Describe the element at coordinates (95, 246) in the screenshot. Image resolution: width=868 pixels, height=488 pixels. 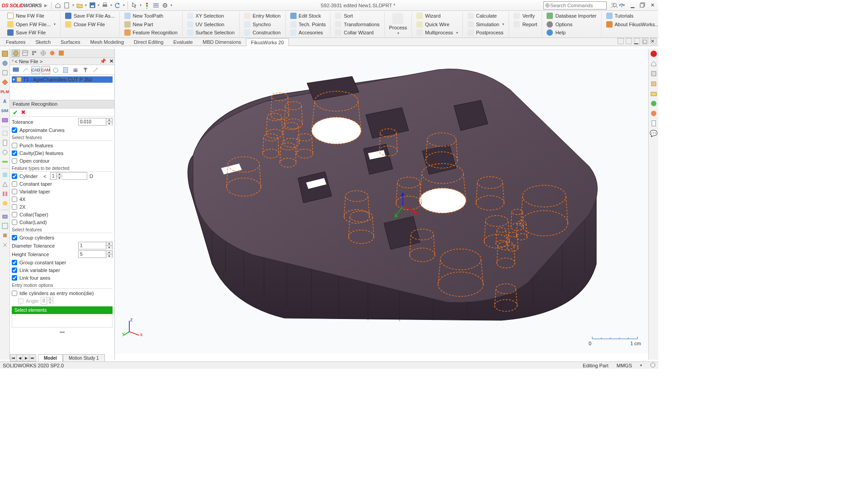
I see `diameter-tolerance-input: ▲▼` at that location.